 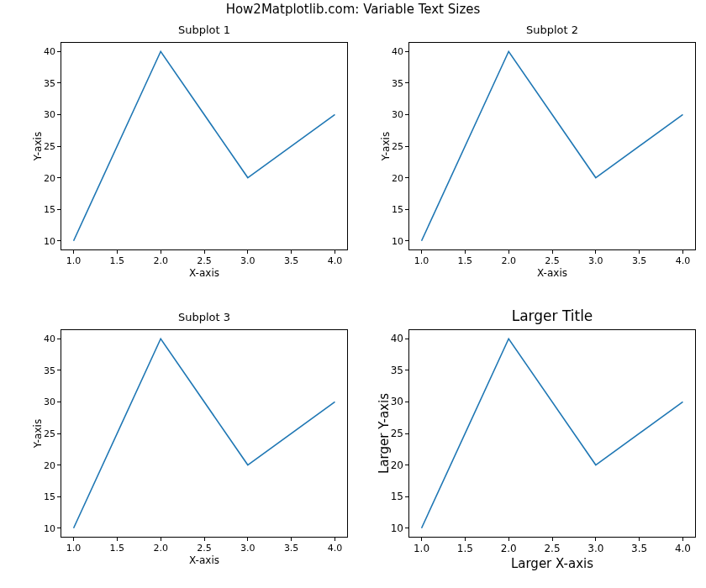 What do you see at coordinates (552, 316) in the screenshot?
I see `plot-title: Larger Title` at bounding box center [552, 316].